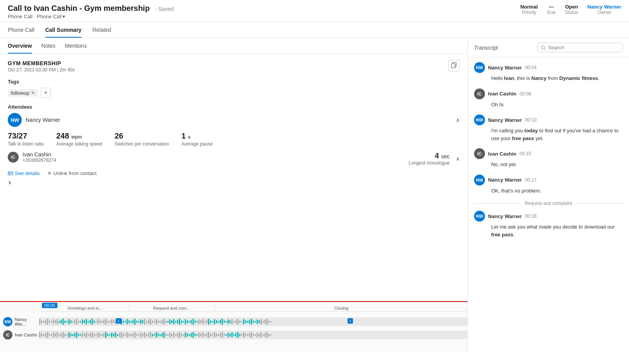 The image size is (629, 364). I want to click on waveform-row-ivan: IC Ivan Cashin, so click(234, 335).